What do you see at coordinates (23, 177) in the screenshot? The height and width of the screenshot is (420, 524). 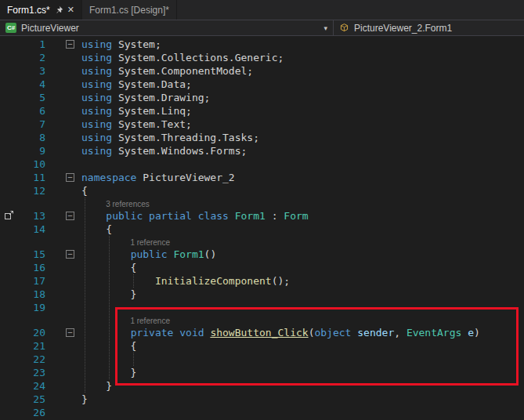 I see `line-number: 11` at bounding box center [23, 177].